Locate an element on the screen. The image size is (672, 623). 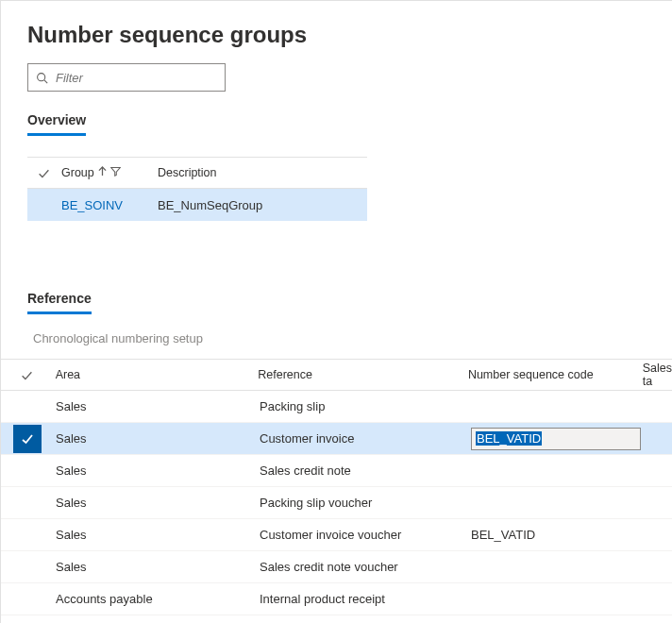
column-header-reference: Reference is located at coordinates (362, 375).